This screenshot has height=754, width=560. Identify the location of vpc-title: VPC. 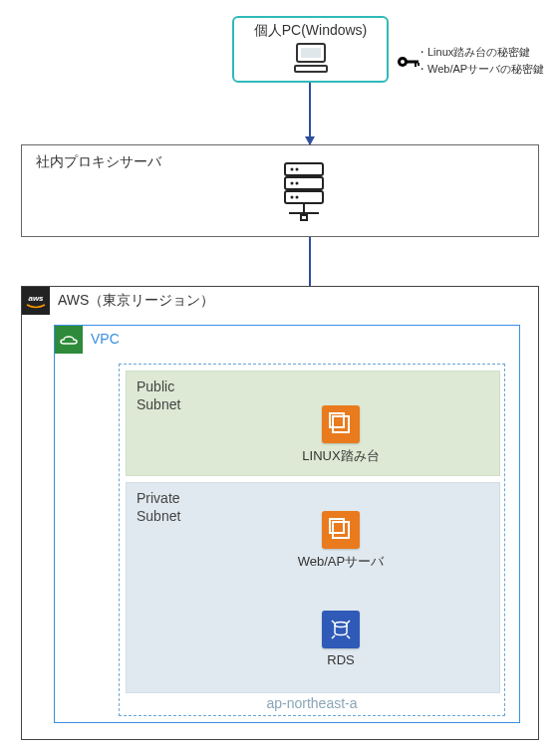
(106, 339).